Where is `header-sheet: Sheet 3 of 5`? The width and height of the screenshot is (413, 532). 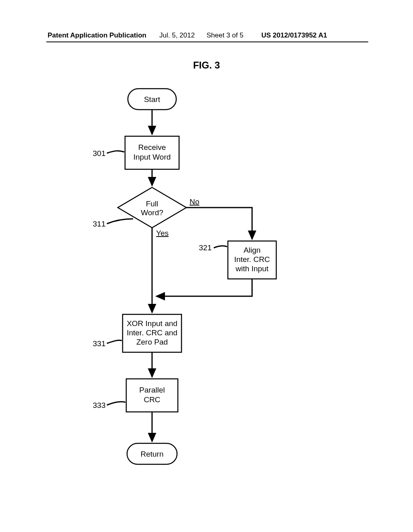 header-sheet: Sheet 3 of 5 is located at coordinates (225, 35).